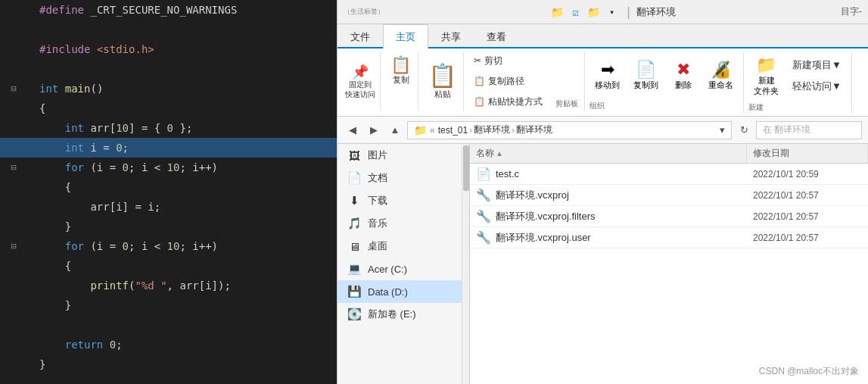 Image resolution: width=868 pixels, height=384 pixels. Describe the element at coordinates (400, 223) in the screenshot. I see `nav-item-music: 🎵 音乐` at that location.